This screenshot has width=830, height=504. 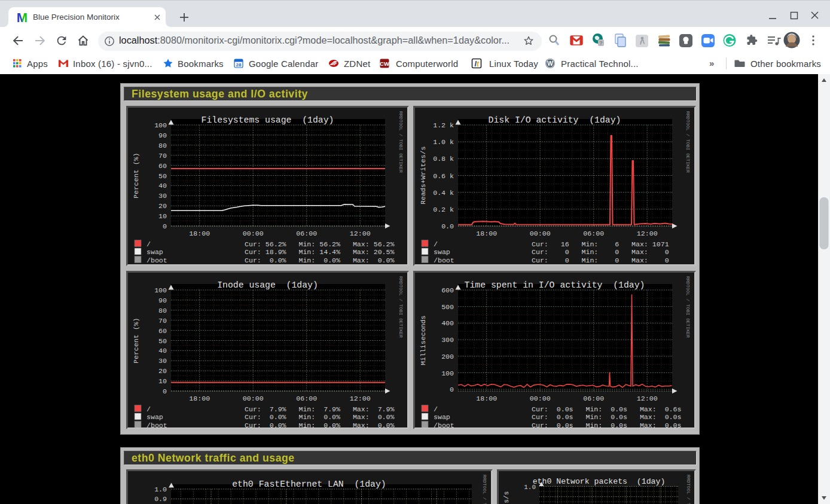 What do you see at coordinates (309, 484) in the screenshot?
I see `svg-text: eth0 FastEthernet LAN (1day)` at bounding box center [309, 484].